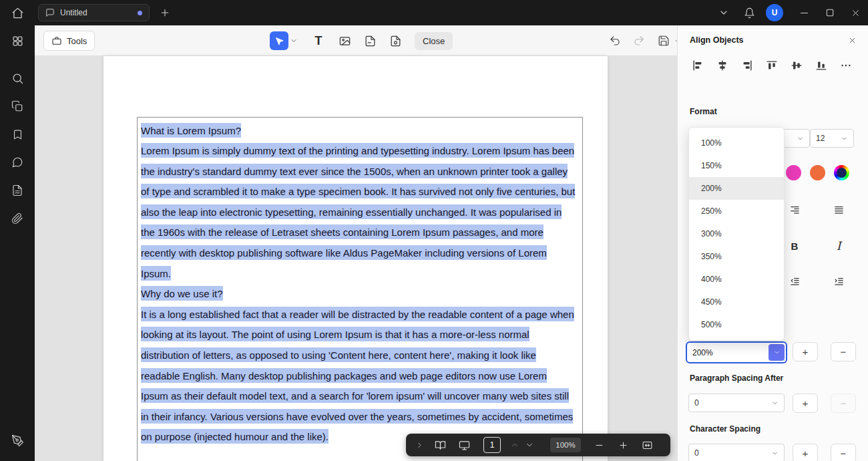  I want to click on italic-button: I, so click(839, 246).